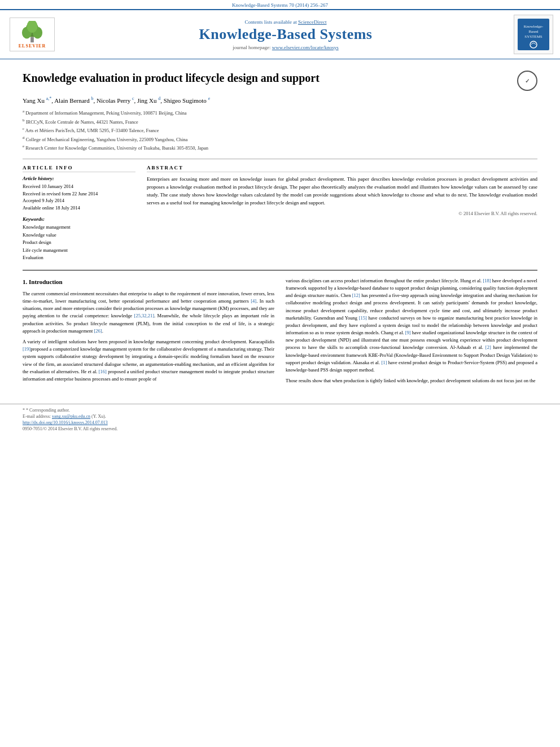 Image resolution: width=560 pixels, height=747 pixels. What do you see at coordinates (280, 122) in the screenshot?
I see `affiliation-b: b IRCCyN, Ecole Centrale de Nantes, 4432…` at bounding box center [280, 122].